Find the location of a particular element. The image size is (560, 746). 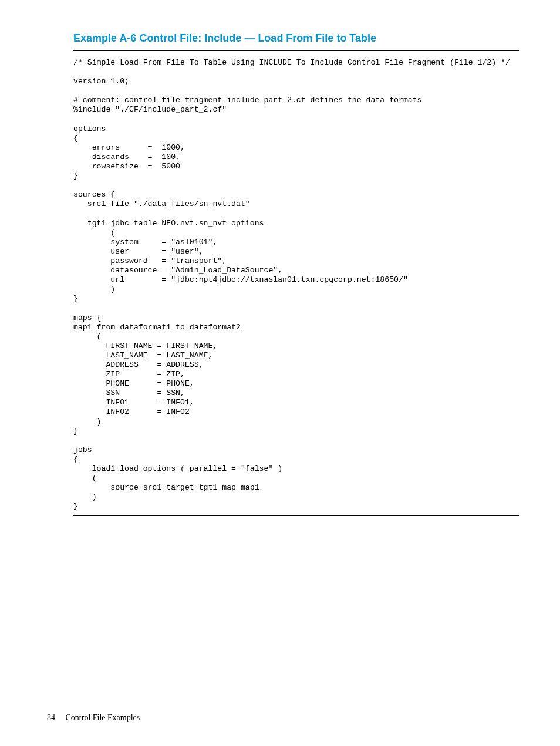

page-footer: 84 Control File Examples is located at coordinates (93, 718).